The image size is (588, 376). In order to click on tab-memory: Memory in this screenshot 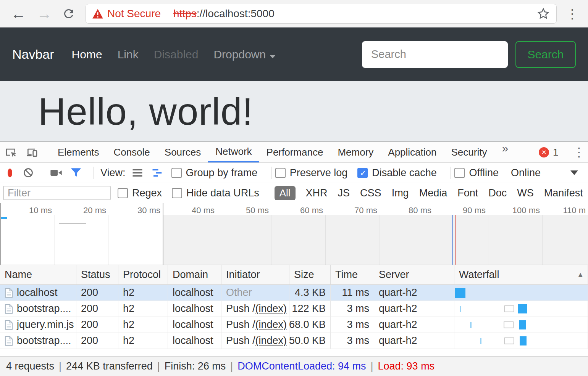, I will do `click(355, 152)`.